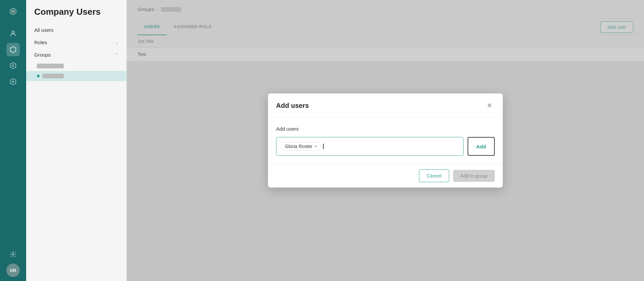  Describe the element at coordinates (489, 106) in the screenshot. I see `modal-close-button: ✕` at that location.